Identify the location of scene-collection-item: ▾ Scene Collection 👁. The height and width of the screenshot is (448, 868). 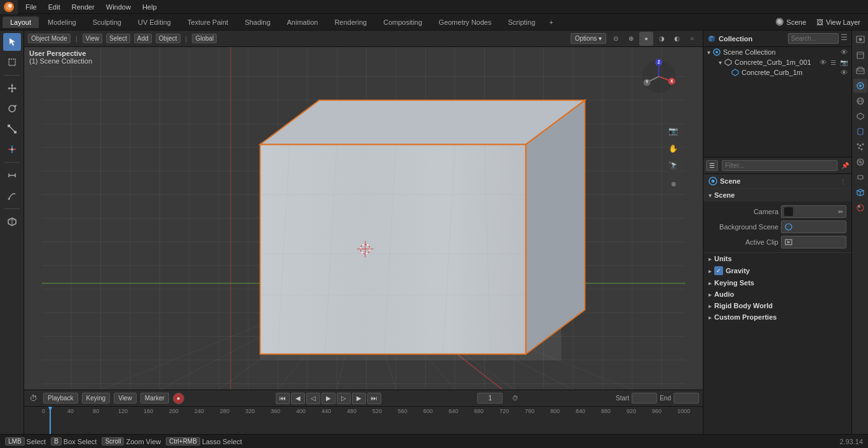
(778, 52).